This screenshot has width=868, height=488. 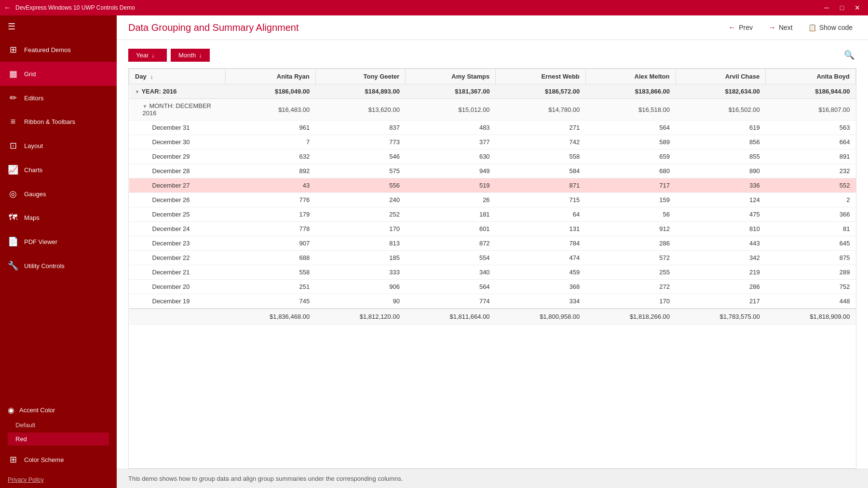 I want to click on data-cell-7-5: 810, so click(x=720, y=229).